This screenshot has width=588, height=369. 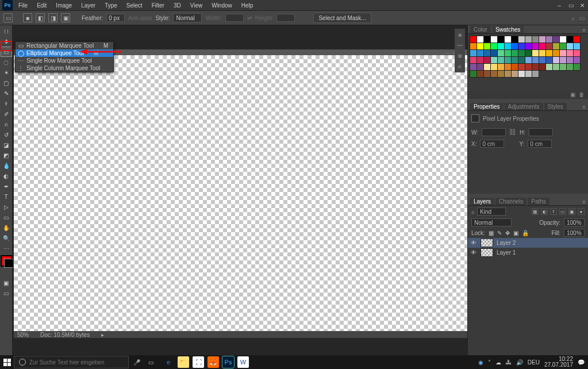 I want to click on color-tab: Color, so click(x=481, y=30).